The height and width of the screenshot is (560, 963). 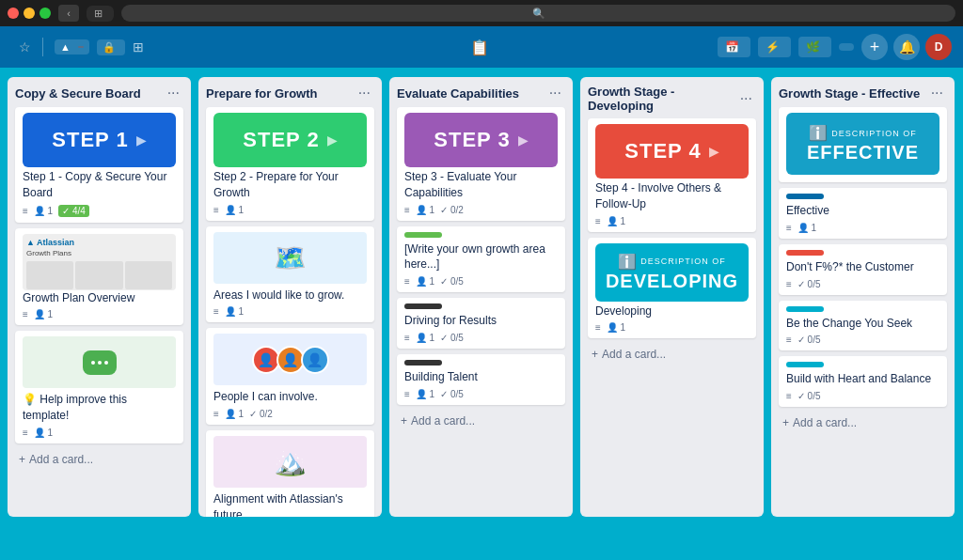 What do you see at coordinates (814, 47) in the screenshot?
I see `treeview-button: 🌿` at bounding box center [814, 47].